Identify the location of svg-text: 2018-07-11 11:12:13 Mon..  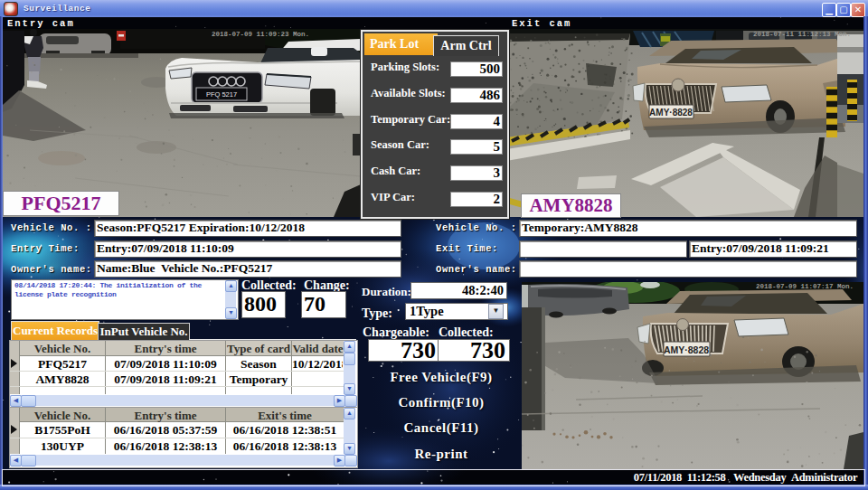
(802, 34).